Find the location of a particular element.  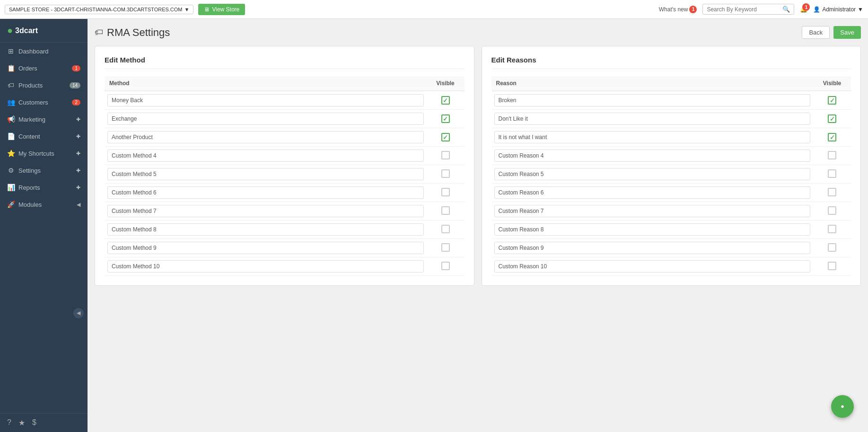

sidebar-item-content: 📄 Content ✚ is located at coordinates (44, 136).